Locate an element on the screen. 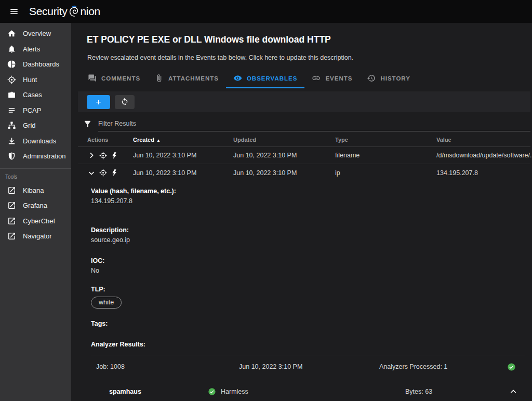 Image resolution: width=532 pixels, height=401 pixels. analyzer-results-panel: Job: 1008 Jun 10, 2022 3:10 PM Analyzers… is located at coordinates (308, 378).